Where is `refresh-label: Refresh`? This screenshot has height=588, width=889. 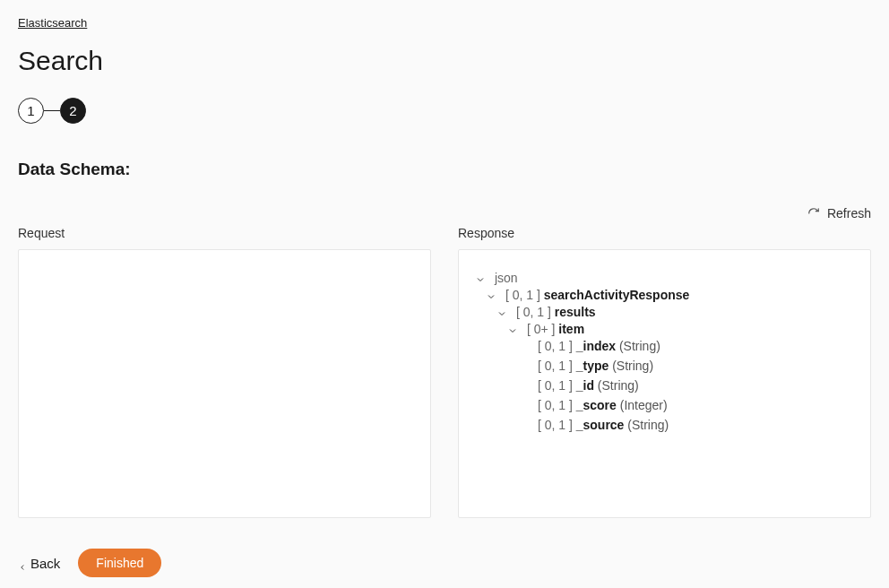 refresh-label: Refresh is located at coordinates (850, 213).